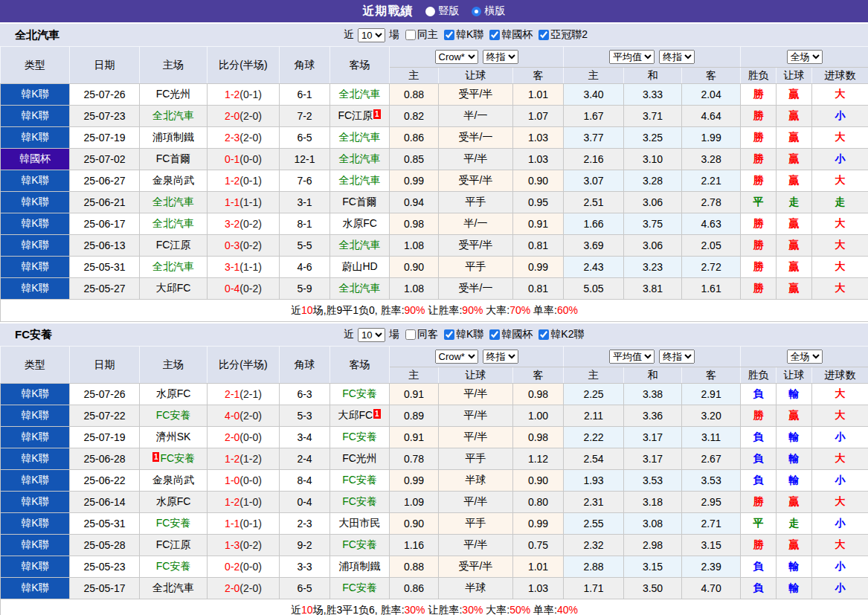 This screenshot has width=868, height=615. Describe the element at coordinates (476, 546) in the screenshot. I see `handicap-odds-cell: 平/半` at that location.